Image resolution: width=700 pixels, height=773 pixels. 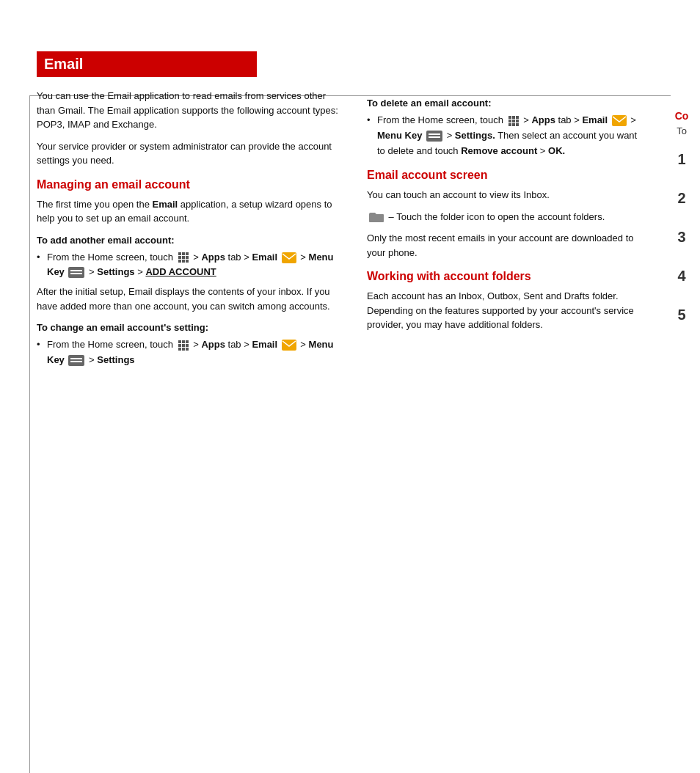 What do you see at coordinates (682, 131) in the screenshot?
I see `sidebar-to-label: To` at bounding box center [682, 131].